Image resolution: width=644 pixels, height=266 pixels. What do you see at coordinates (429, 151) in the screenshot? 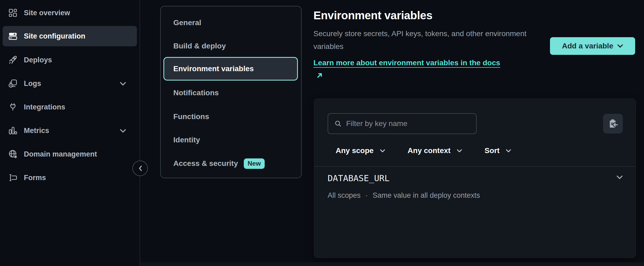
I see `context-filter-label: Any context` at bounding box center [429, 151].